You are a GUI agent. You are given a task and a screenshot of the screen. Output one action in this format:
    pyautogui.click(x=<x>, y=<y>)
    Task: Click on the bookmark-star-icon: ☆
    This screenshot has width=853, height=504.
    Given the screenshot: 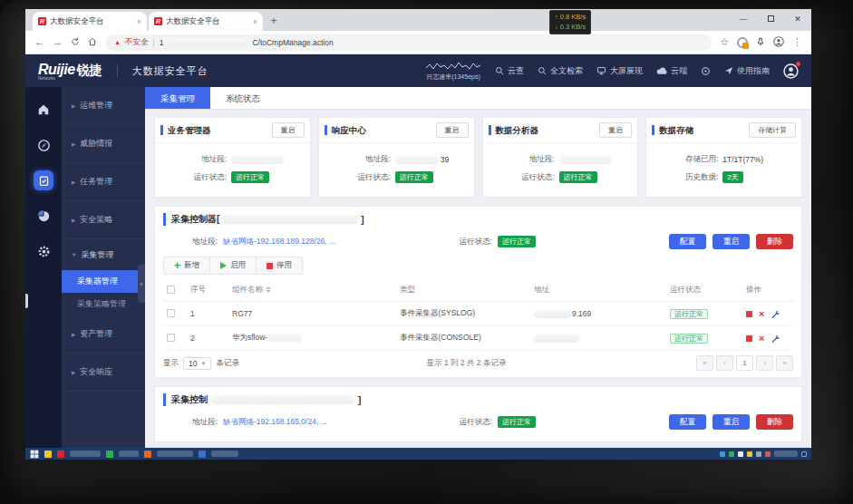 What is the action you would take?
    pyautogui.click(x=724, y=42)
    